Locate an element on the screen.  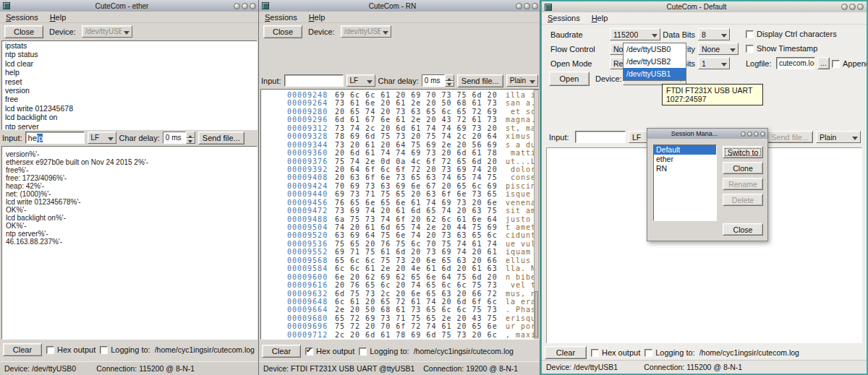
hex-bytes: 69 6c 6c 61 20 69 70 73 75 6d 20 61 63 6… is located at coordinates (418, 95).